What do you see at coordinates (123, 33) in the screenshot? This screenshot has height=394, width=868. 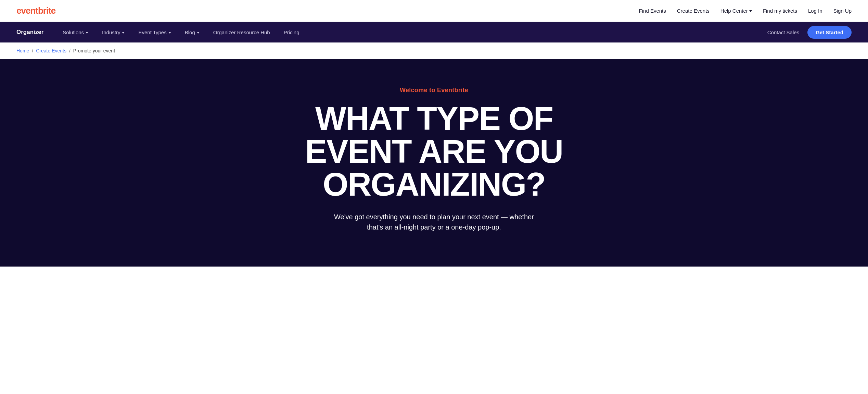 I see `industry-chevron-icon` at bounding box center [123, 33].